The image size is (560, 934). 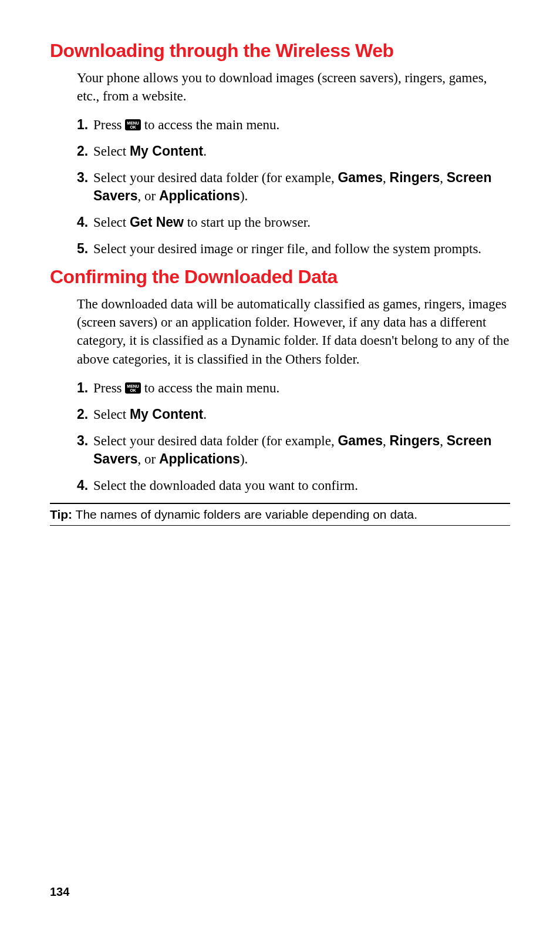 What do you see at coordinates (247, 222) in the screenshot?
I see `text-post: to start up the browser.` at bounding box center [247, 222].